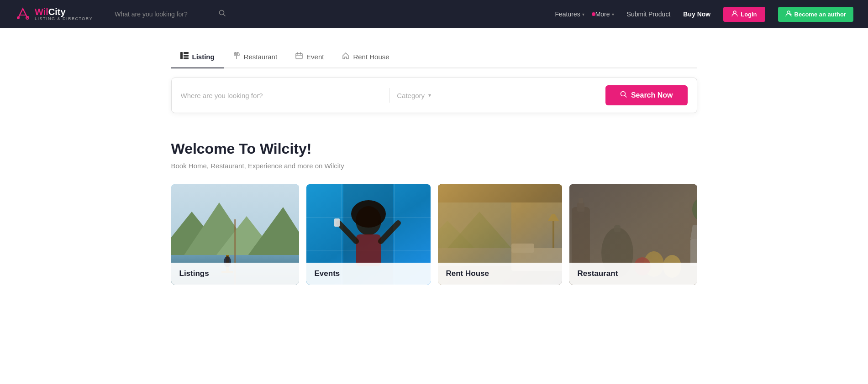 This screenshot has height=384, width=868. I want to click on navbar: WilCity LISTING & DIRECTORY Features ▾ M…, so click(434, 14).